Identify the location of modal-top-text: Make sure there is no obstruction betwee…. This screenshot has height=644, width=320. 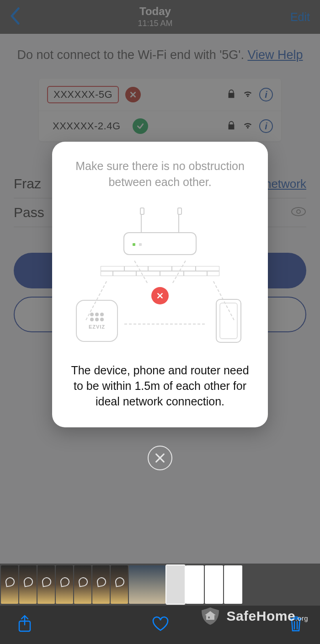
(160, 174).